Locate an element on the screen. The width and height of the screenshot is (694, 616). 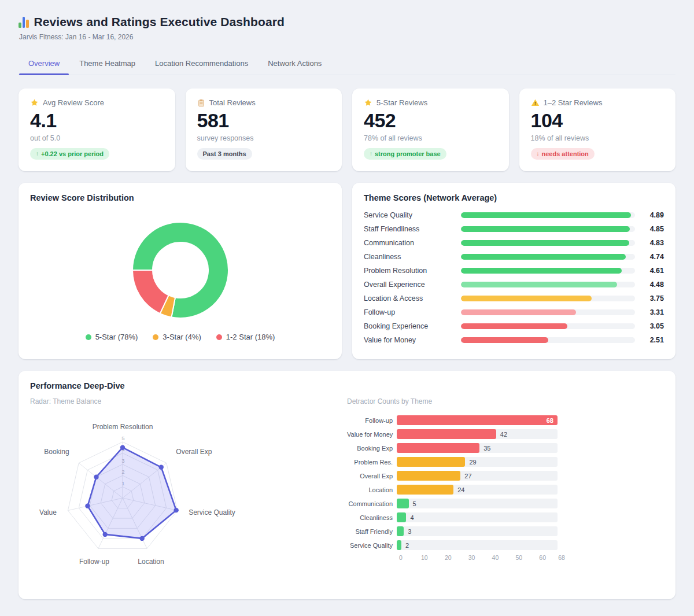
kpi-value: 581 is located at coordinates (264, 121).